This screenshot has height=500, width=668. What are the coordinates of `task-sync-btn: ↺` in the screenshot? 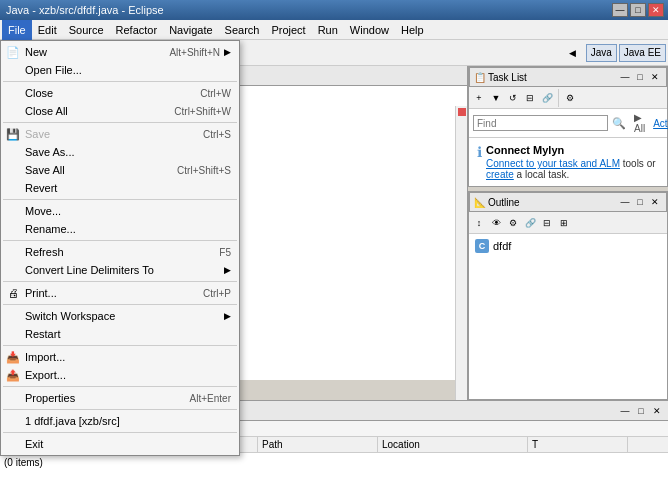 It's located at (513, 98).